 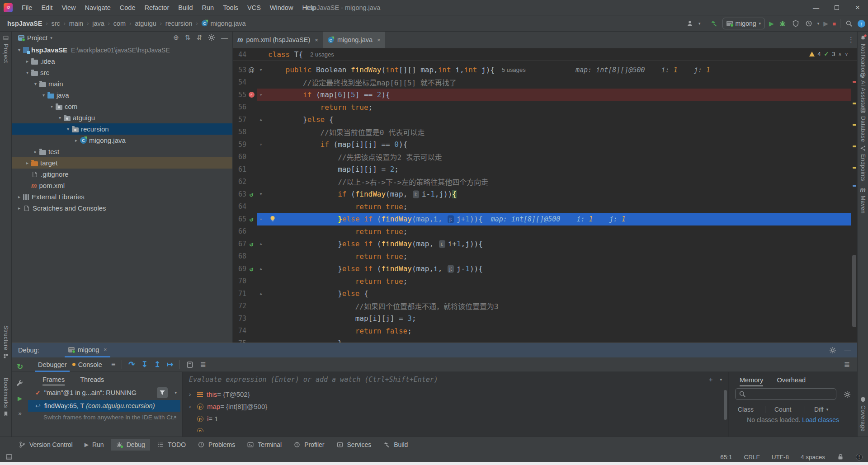 I want to click on run-disabled-button: ▶, so click(x=826, y=23).